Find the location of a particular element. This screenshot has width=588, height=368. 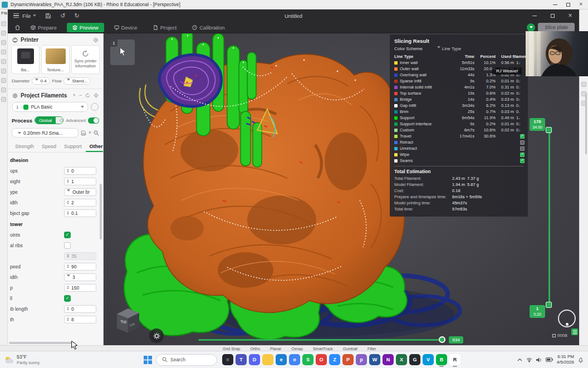

process-preset-select: 0.20mm RJ Sma... is located at coordinates (45, 133).